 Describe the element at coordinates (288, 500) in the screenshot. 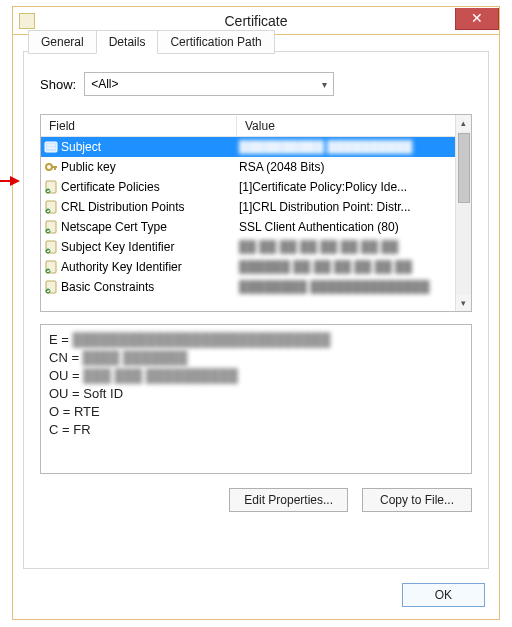

I see `edit-properties-button: Edit Properties...` at that location.